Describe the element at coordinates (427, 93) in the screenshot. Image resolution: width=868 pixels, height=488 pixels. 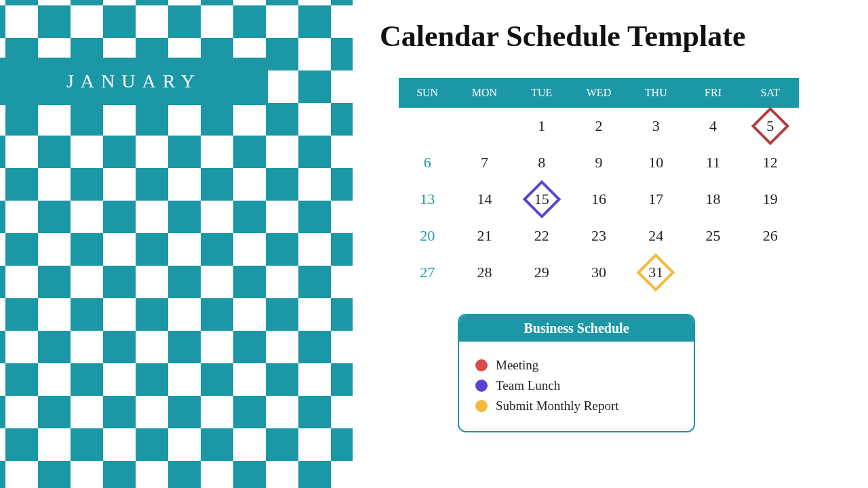
I see `day-header: SUN` at that location.